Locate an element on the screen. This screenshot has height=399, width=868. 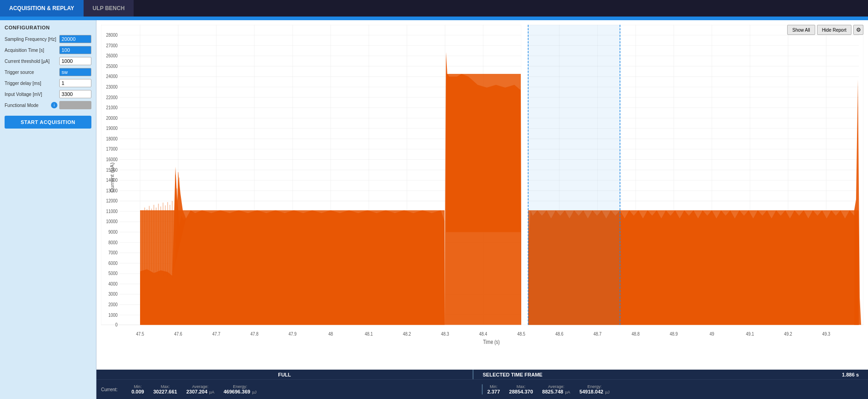
sampling-freq-select: 20000 is located at coordinates (75, 39).